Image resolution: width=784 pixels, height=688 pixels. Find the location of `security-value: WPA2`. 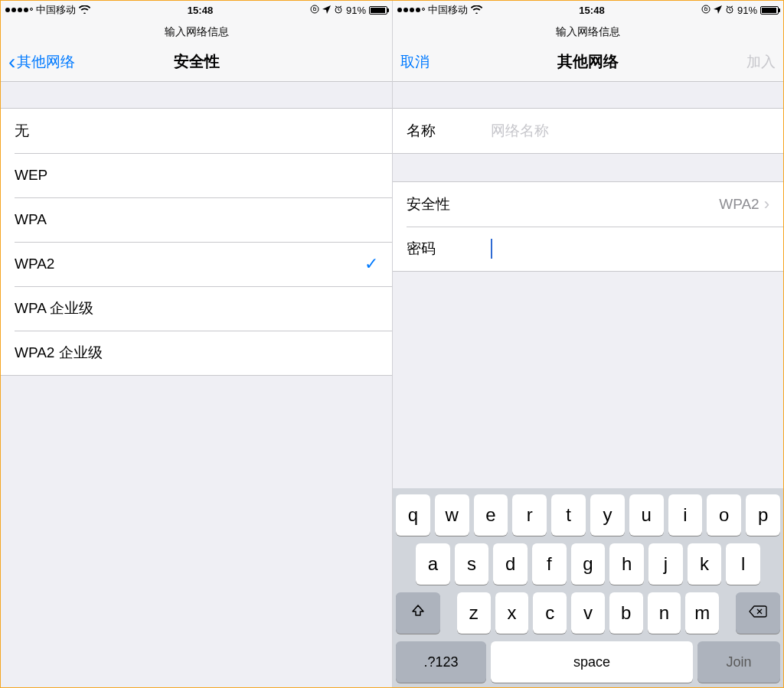

security-value: WPA2 is located at coordinates (739, 204).